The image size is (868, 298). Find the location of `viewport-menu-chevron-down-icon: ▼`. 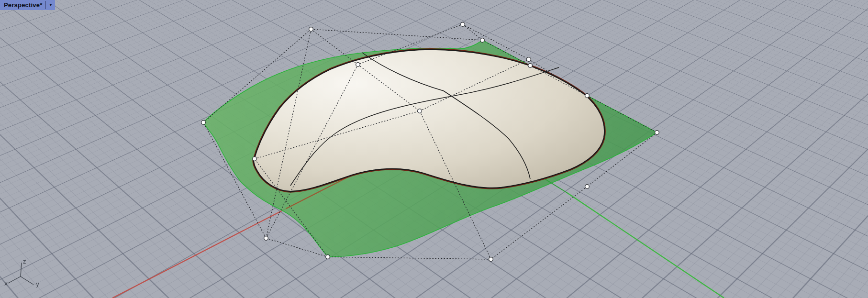

viewport-menu-chevron-down-icon: ▼ is located at coordinates (51, 5).